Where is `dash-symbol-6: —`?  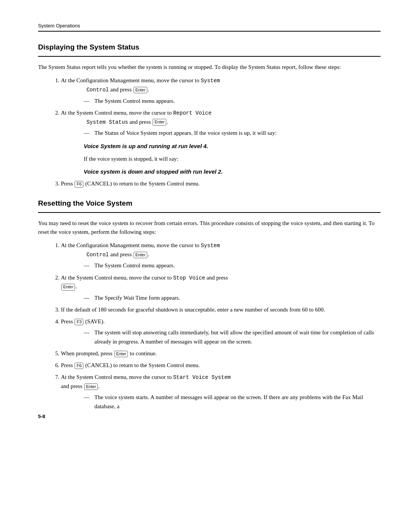 dash-symbol-6: — is located at coordinates (89, 402).